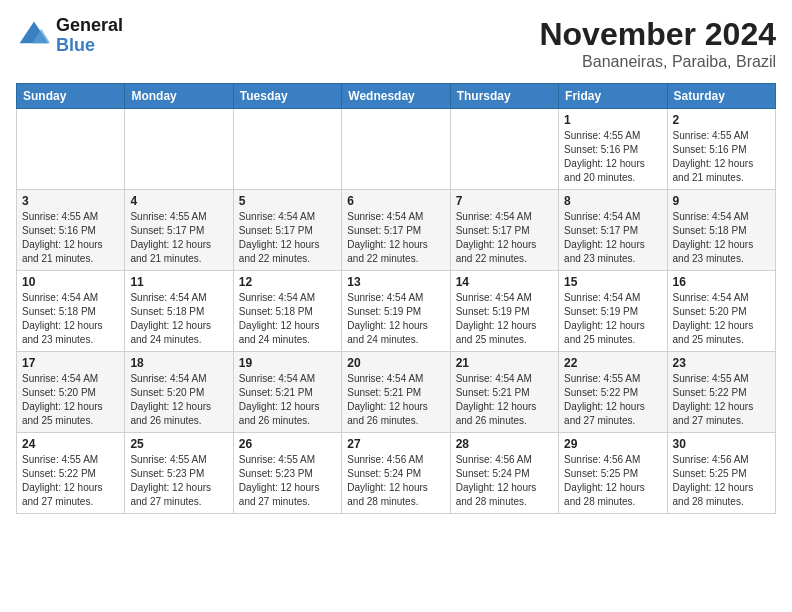 The image size is (792, 612). I want to click on calendar-cell: 2Sunrise: 4:55 AM Sunset: 5:16 PM Daylig…, so click(721, 150).